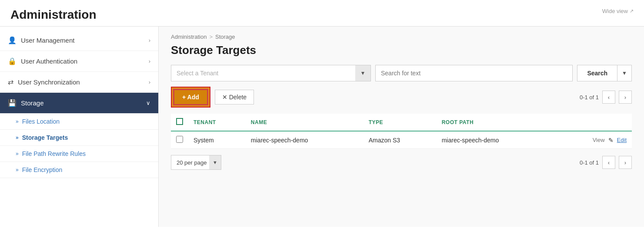  Describe the element at coordinates (496, 122) in the screenshot. I see `col-root-path: ROOT PATH` at that location.